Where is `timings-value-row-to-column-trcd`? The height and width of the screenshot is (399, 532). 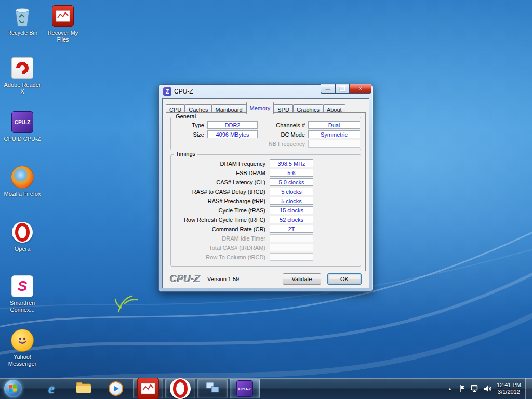 timings-value-row-to-column-trcd is located at coordinates (291, 257).